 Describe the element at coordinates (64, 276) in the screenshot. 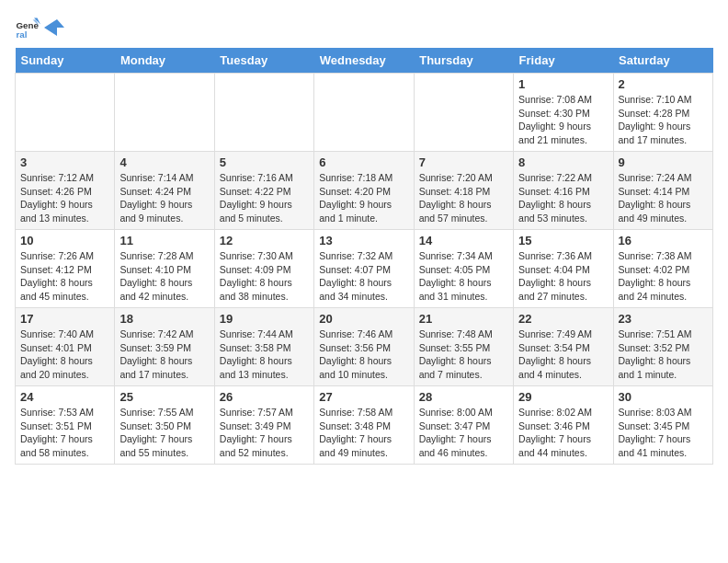

I see `day-info: Sunrise: 7:26 AM Sunset: 4:12 PM Dayligh…` at that location.